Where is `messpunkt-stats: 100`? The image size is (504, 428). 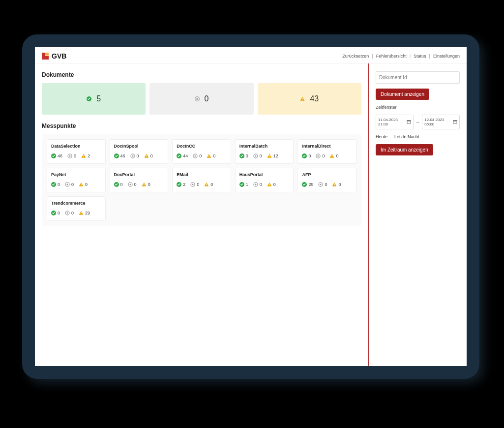
messpunkt-stats: 100 is located at coordinates (265, 184).